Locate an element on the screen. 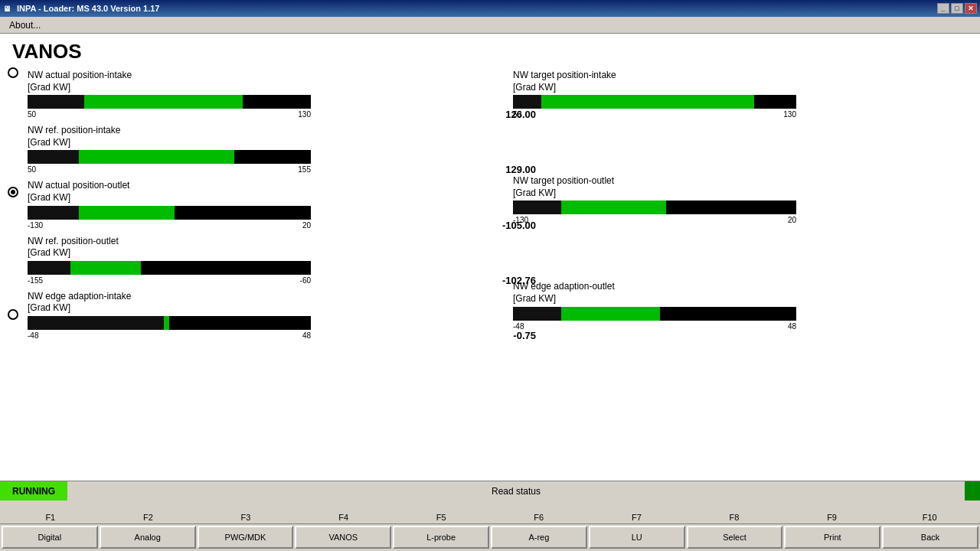 The width and height of the screenshot is (980, 551). measure-nw-ref-intake: NW ref. position-intake [Grad KW] 129.00… is located at coordinates (255, 149).